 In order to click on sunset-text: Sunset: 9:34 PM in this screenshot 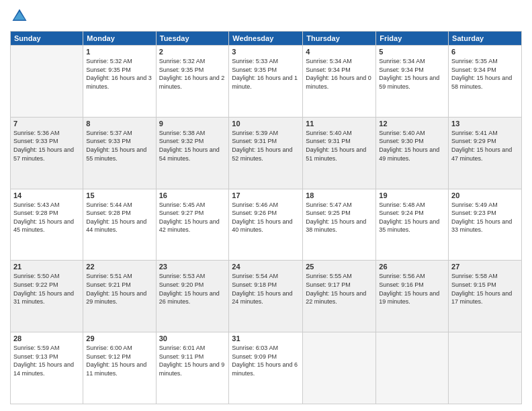, I will do `click(402, 70)`.